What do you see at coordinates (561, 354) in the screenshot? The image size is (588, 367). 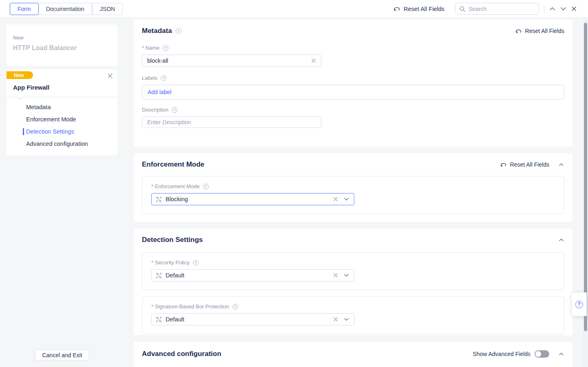 I see `collapse-advanced-icon` at bounding box center [561, 354].